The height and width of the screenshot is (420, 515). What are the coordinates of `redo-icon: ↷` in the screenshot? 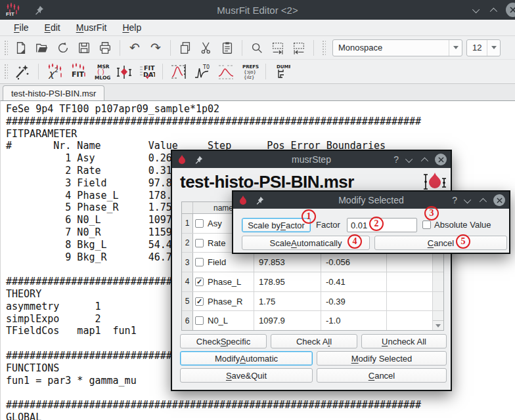 It's located at (156, 48).